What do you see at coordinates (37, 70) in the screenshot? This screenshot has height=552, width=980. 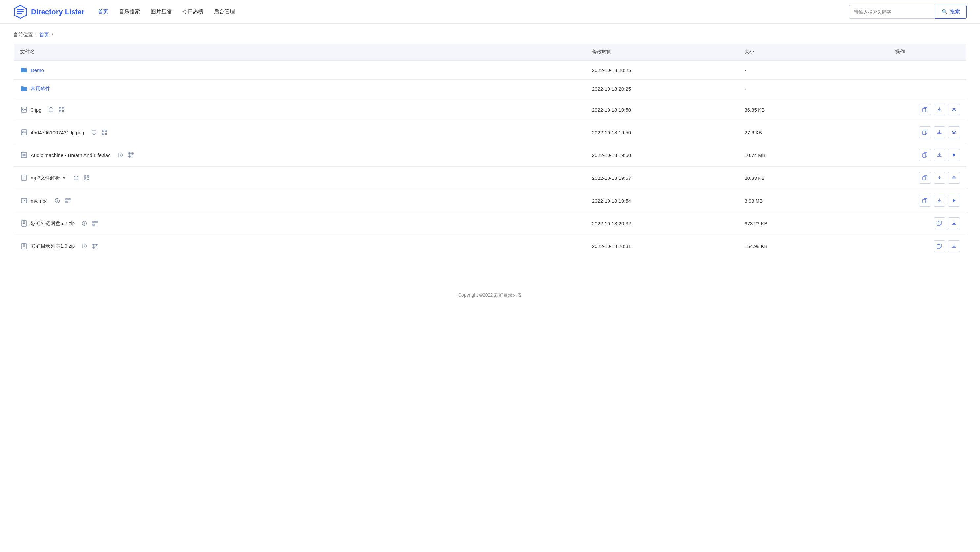 I see `file-name-row0: Demo` at bounding box center [37, 70].